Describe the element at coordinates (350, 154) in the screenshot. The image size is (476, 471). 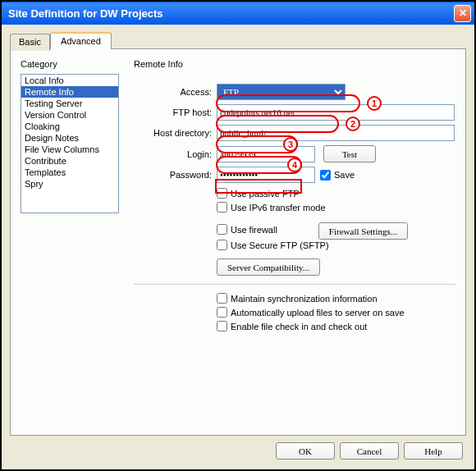
I see `test-button: Test` at that location.